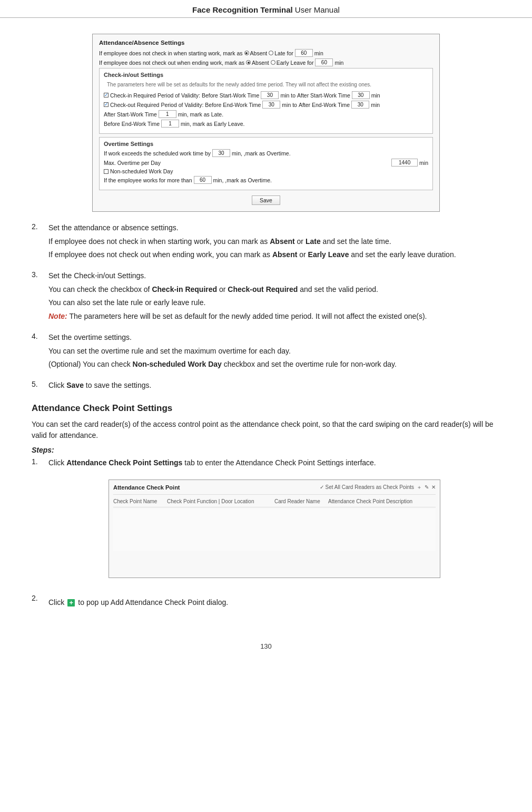 This screenshot has width=532, height=812. Describe the element at coordinates (274, 386) in the screenshot. I see `step-body-5: Click Save to save the settings.` at that location.